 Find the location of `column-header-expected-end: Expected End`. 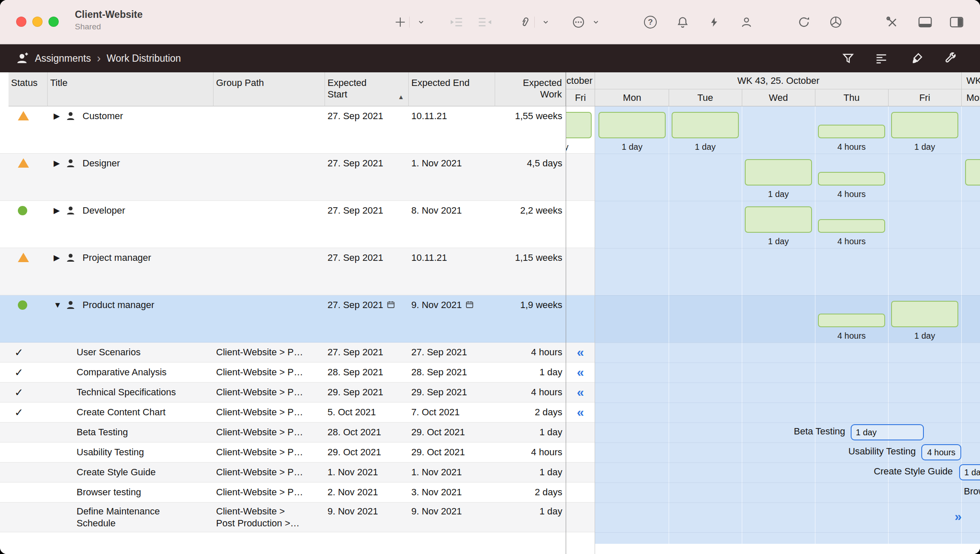

column-header-expected-end: Expected End is located at coordinates (452, 89).